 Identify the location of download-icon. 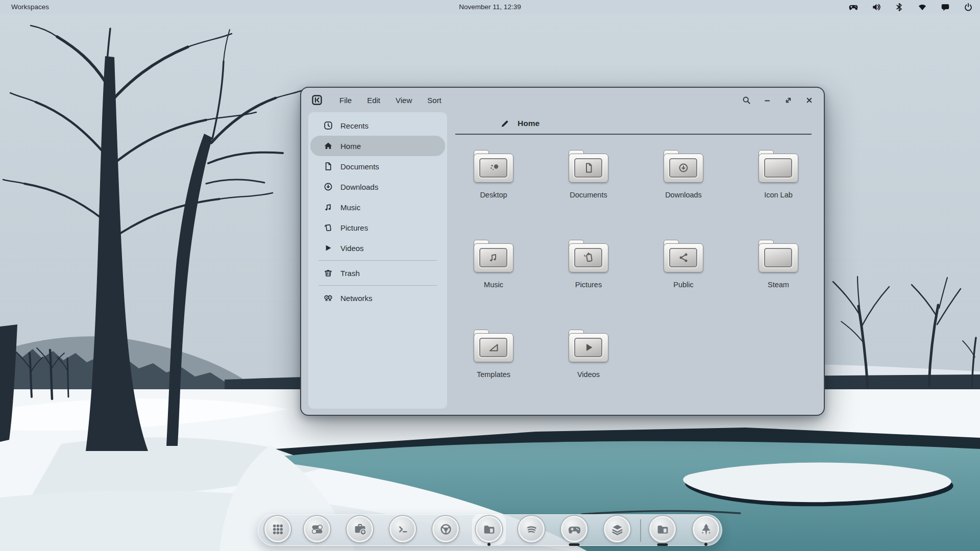
(328, 187).